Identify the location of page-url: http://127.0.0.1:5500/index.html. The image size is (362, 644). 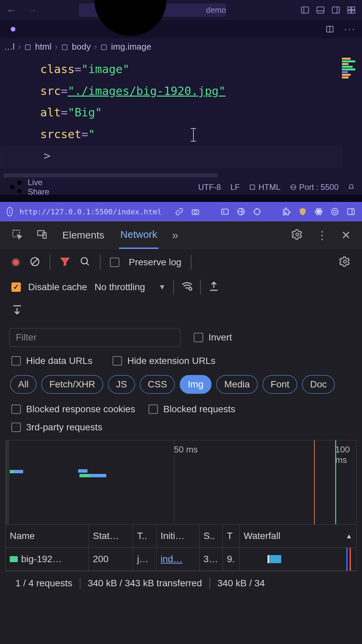
(90, 212).